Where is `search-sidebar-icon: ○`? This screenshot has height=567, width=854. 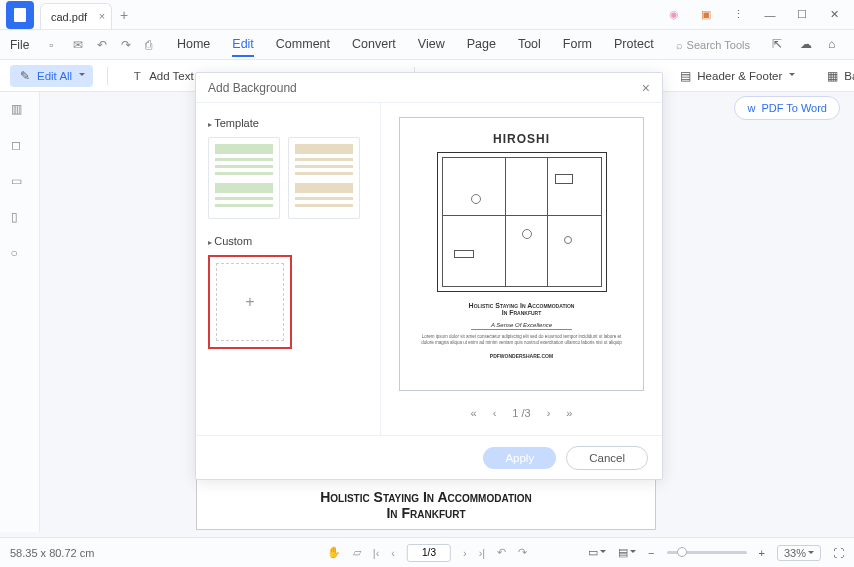 search-sidebar-icon: ○ is located at coordinates (20, 255).